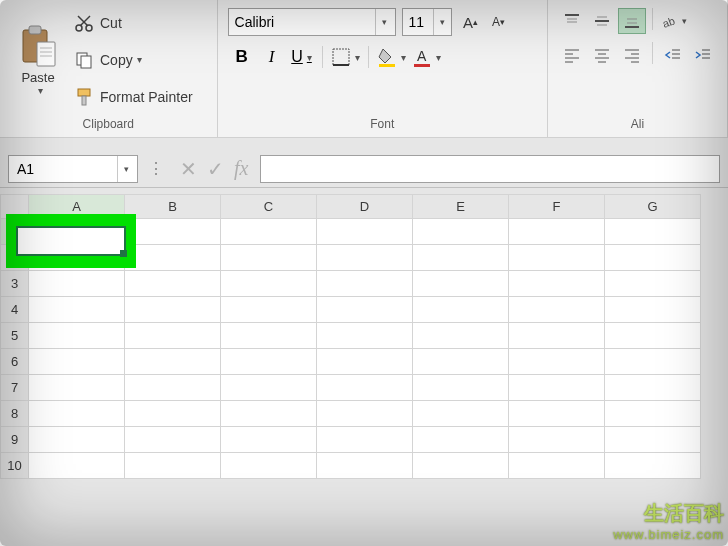 The image size is (728, 546). What do you see at coordinates (499, 22) in the screenshot?
I see `shrink-font-button: A▾` at bounding box center [499, 22].